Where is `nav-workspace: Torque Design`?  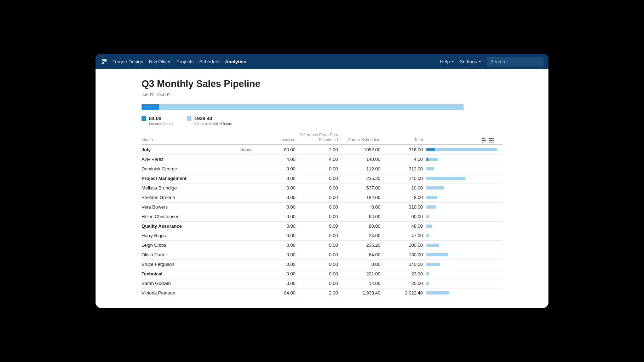
nav-workspace: Torque Design is located at coordinates (128, 62).